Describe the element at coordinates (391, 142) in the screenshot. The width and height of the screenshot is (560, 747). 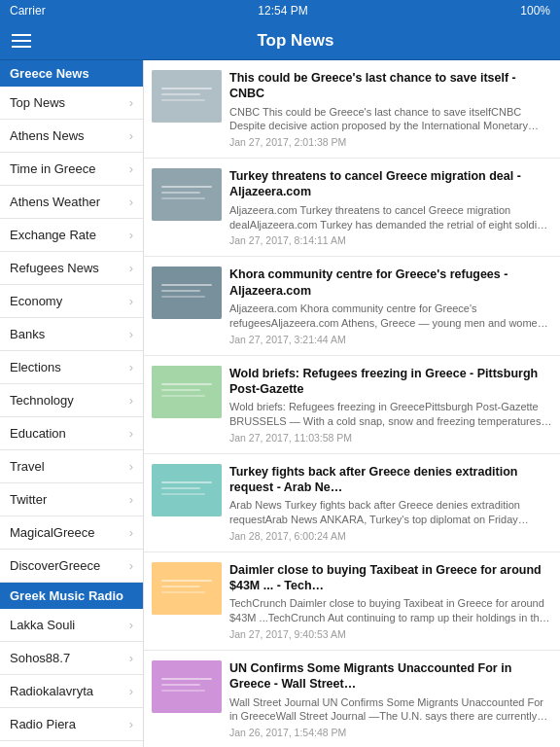
I see `news-date: Jan 27, 2017, 2:01:38 PM` at that location.